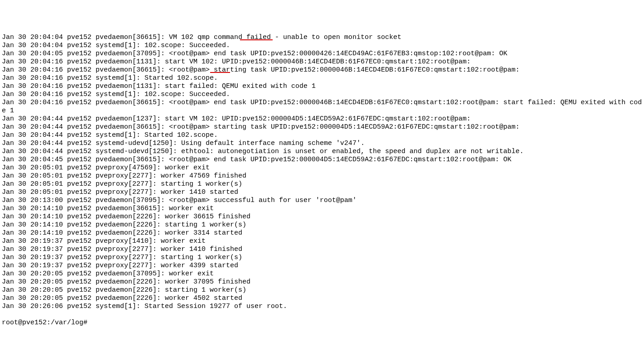  I want to click on log-line: Jan 30 20:04:44 pve152 pvedaemon[36615]:…, so click(322, 127).